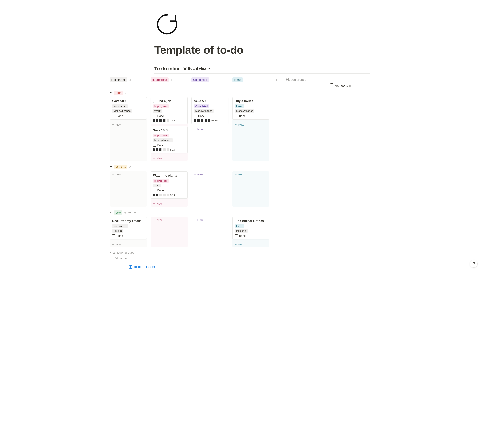 The image size is (480, 448). I want to click on view-switcher: Board view, so click(197, 69).